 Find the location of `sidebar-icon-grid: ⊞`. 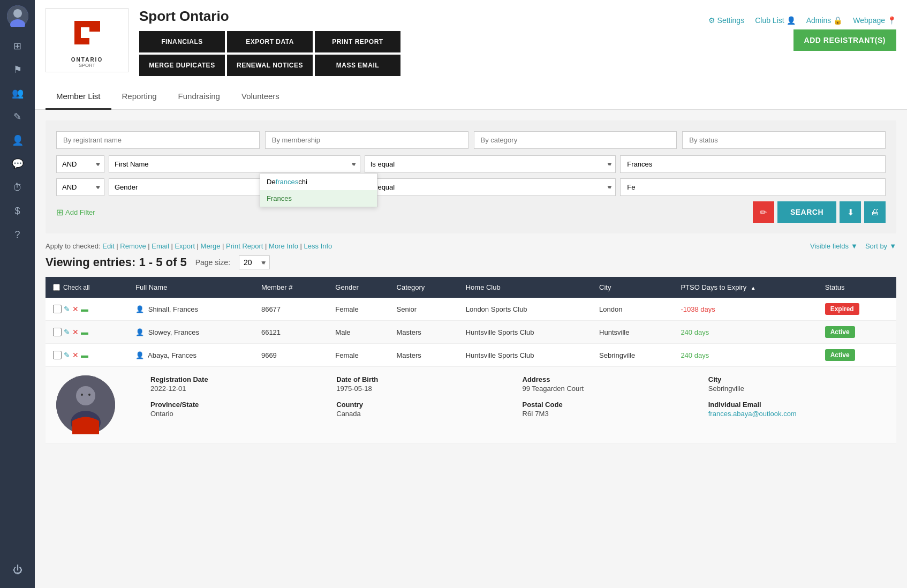

sidebar-icon-grid: ⊞ is located at coordinates (18, 46).